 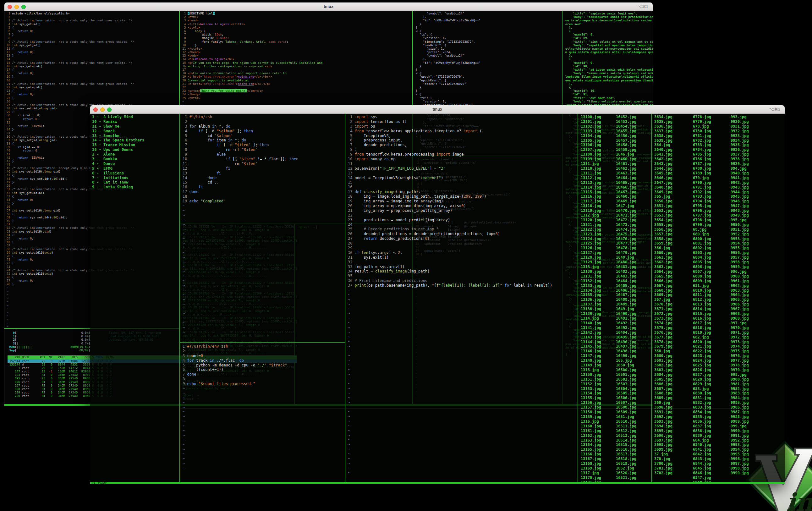 I want to click on terminal-line: 8 margin: 0 auto;, so click(x=298, y=38).